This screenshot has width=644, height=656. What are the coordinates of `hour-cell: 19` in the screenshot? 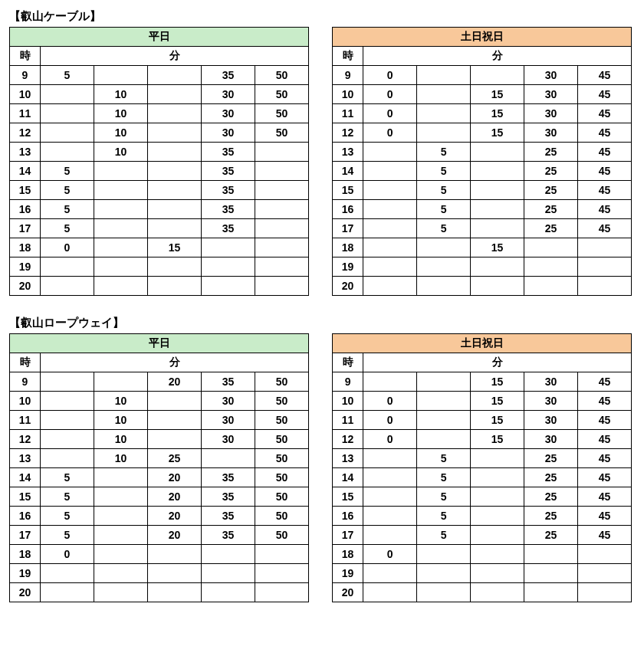 It's located at (348, 267).